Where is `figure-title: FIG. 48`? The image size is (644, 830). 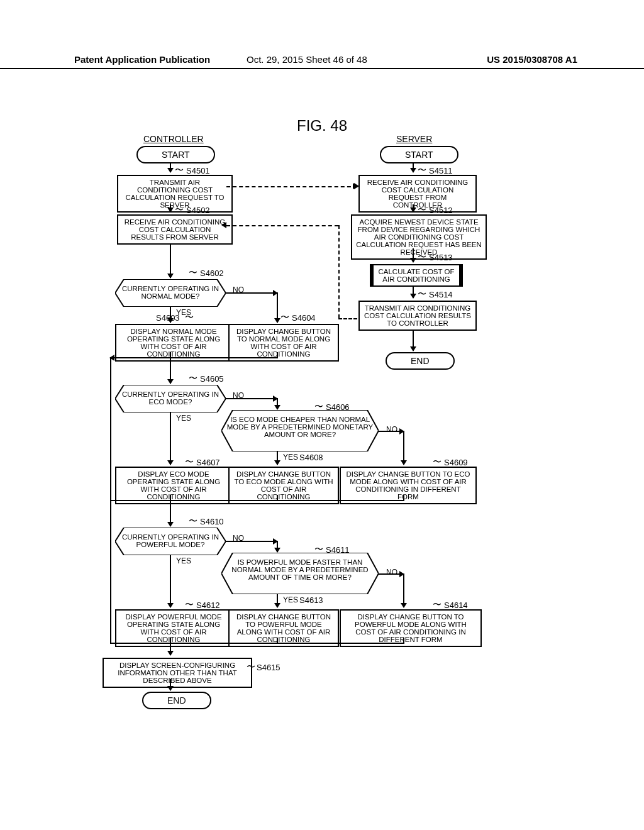 figure-title: FIG. 48 is located at coordinates (322, 126).